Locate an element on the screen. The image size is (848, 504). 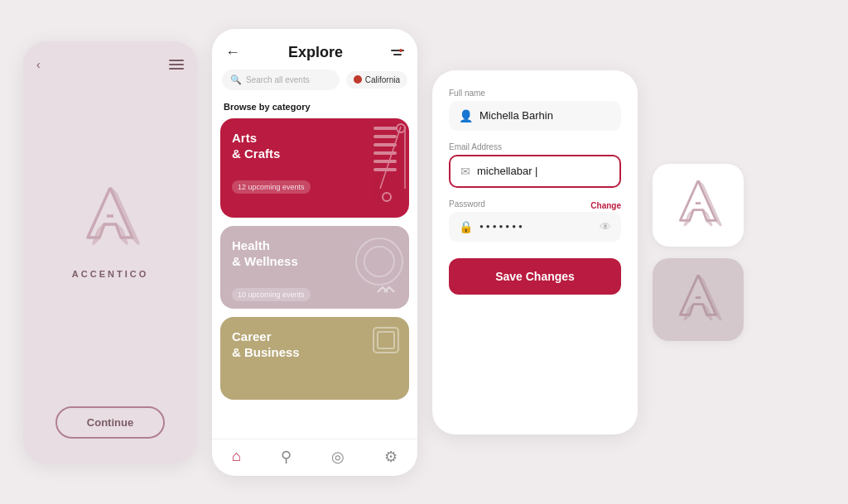
search-icon: 🔍 is located at coordinates (236, 79).